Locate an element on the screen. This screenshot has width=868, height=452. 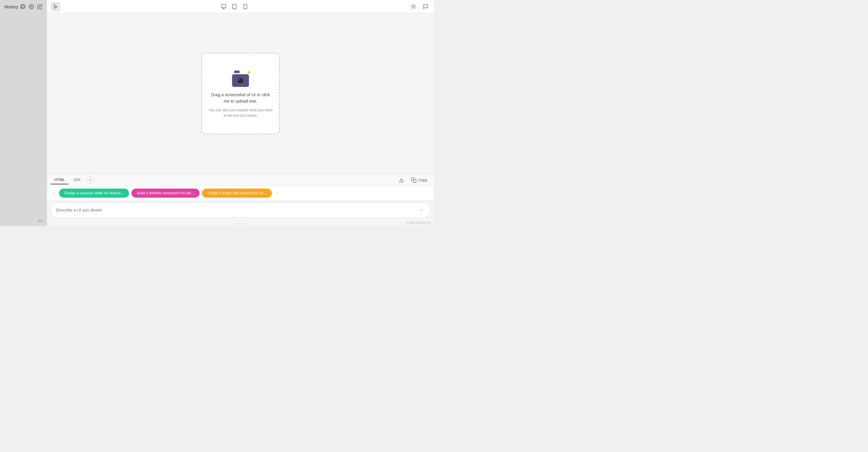
tablet-view-button is located at coordinates (235, 7).